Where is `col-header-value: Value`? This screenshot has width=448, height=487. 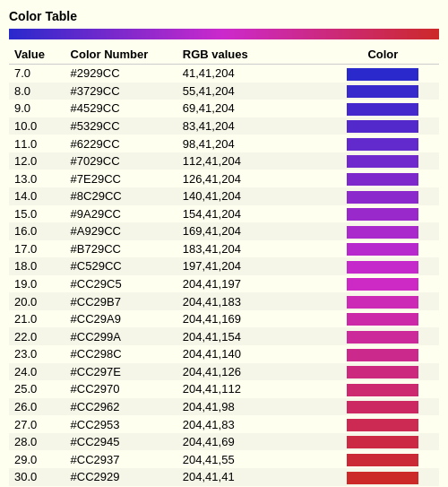
col-header-value: Value is located at coordinates (38, 55).